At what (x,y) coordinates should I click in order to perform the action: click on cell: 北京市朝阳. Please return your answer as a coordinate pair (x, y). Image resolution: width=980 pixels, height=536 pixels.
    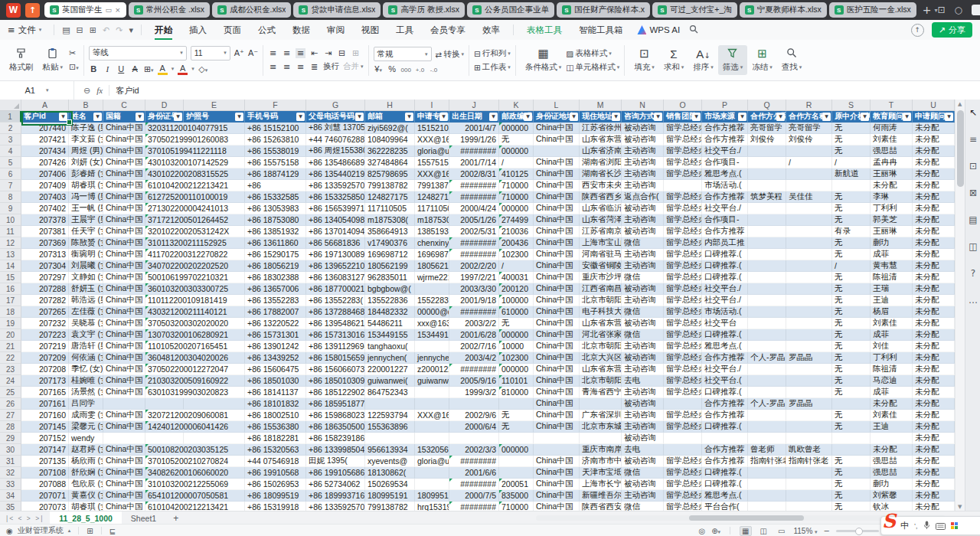
    Looking at the image, I should click on (600, 346).